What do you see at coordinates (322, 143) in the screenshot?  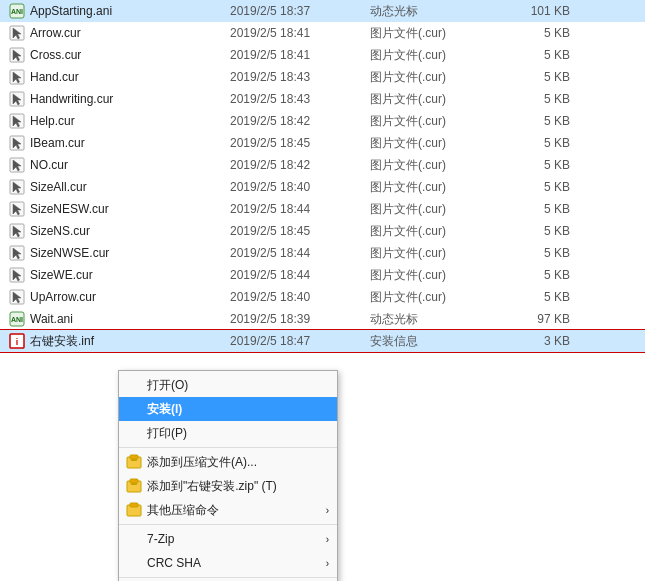 I see `list-item: IBeam.cur 2019/2/5 18:45 图片文件(.cur) 5 KB` at bounding box center [322, 143].